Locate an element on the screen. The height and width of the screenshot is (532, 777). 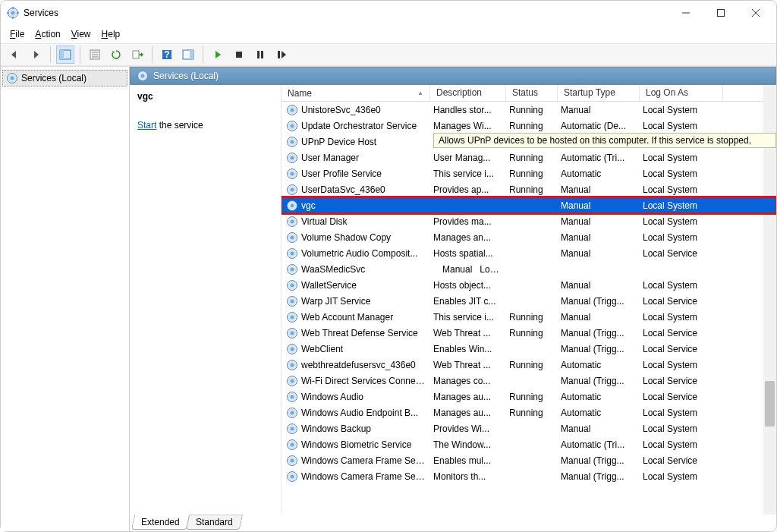
cell-name: Volumetric Audio Composit... is located at coordinates (366, 253).